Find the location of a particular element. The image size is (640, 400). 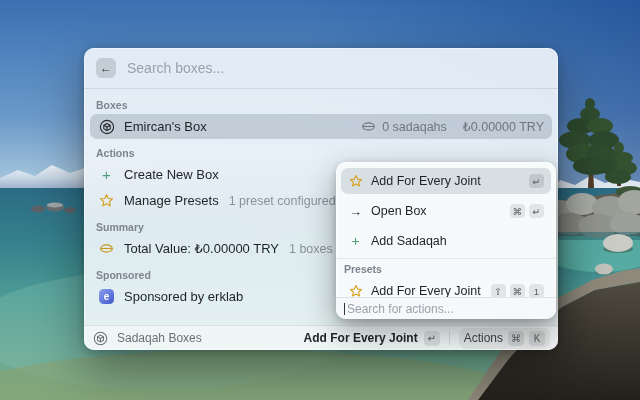

action-label: Open Box is located at coordinates (399, 211).